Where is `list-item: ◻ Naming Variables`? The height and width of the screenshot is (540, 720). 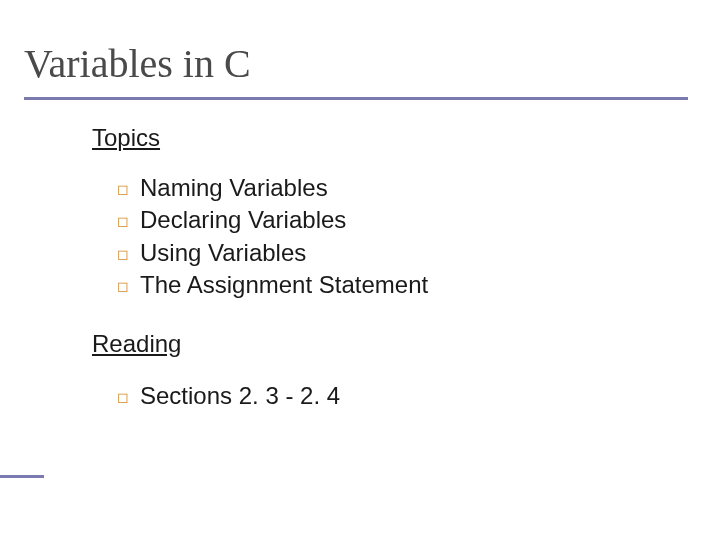 list-item: ◻ Naming Variables is located at coordinates (418, 188).